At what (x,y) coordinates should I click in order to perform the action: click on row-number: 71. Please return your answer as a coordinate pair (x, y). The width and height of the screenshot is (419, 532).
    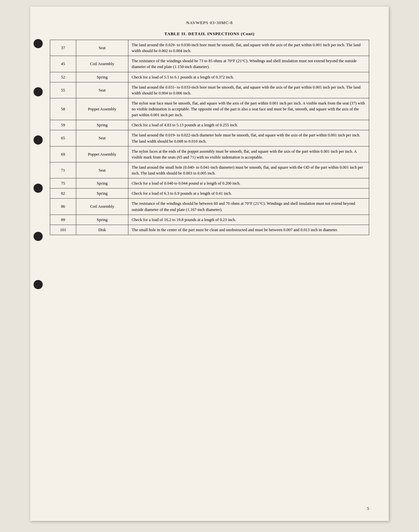
    Looking at the image, I should click on (63, 170).